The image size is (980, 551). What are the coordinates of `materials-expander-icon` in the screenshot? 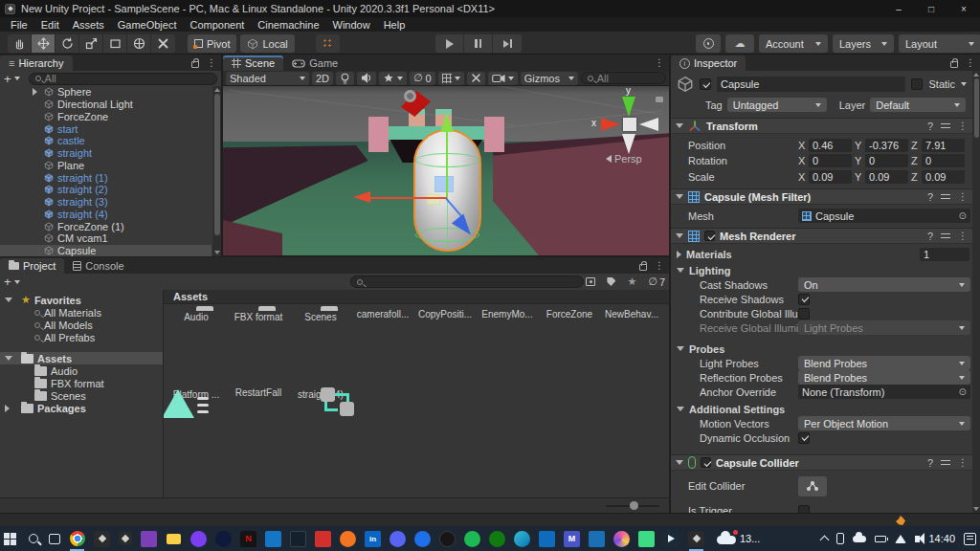 It's located at (679, 254).